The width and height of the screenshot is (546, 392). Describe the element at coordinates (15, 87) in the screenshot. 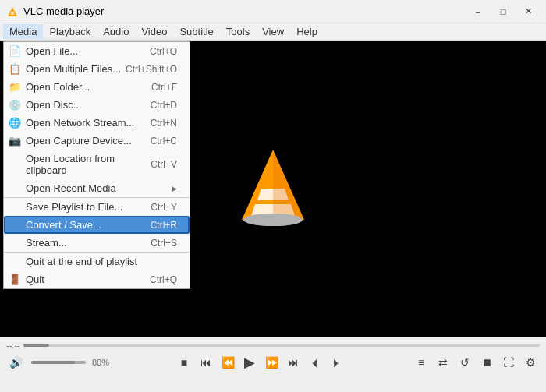

I see `folder-icon: 📁` at that location.